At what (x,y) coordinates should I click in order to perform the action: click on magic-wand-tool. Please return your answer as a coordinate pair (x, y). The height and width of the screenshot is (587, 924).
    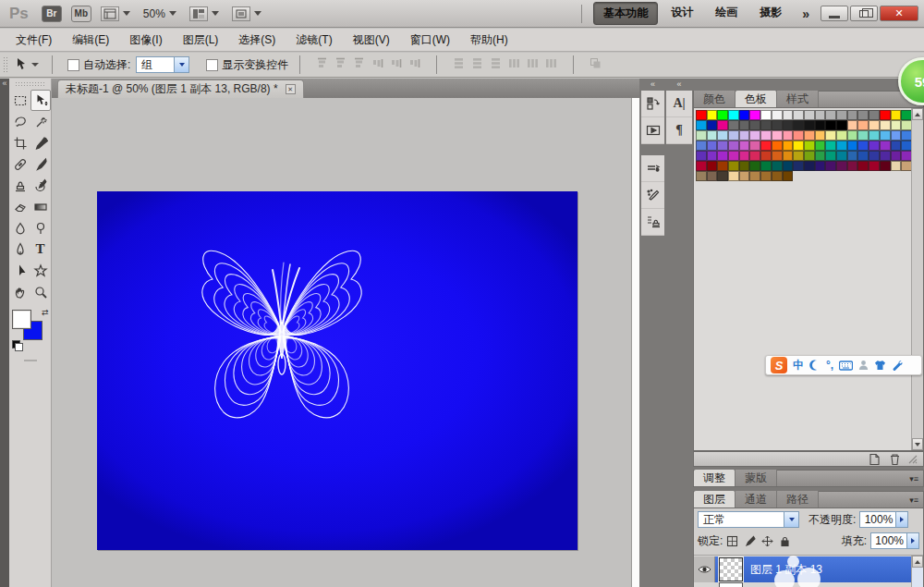
    Looking at the image, I should click on (41, 122).